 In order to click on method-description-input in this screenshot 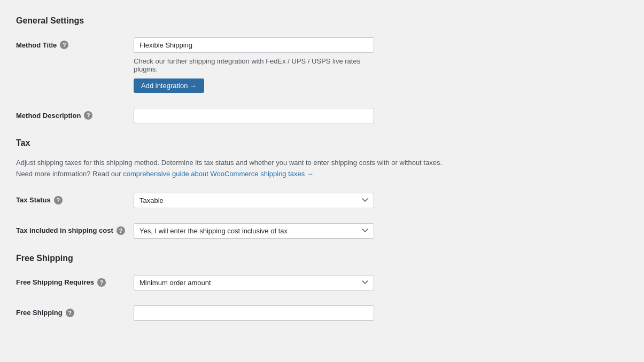, I will do `click(254, 115)`.